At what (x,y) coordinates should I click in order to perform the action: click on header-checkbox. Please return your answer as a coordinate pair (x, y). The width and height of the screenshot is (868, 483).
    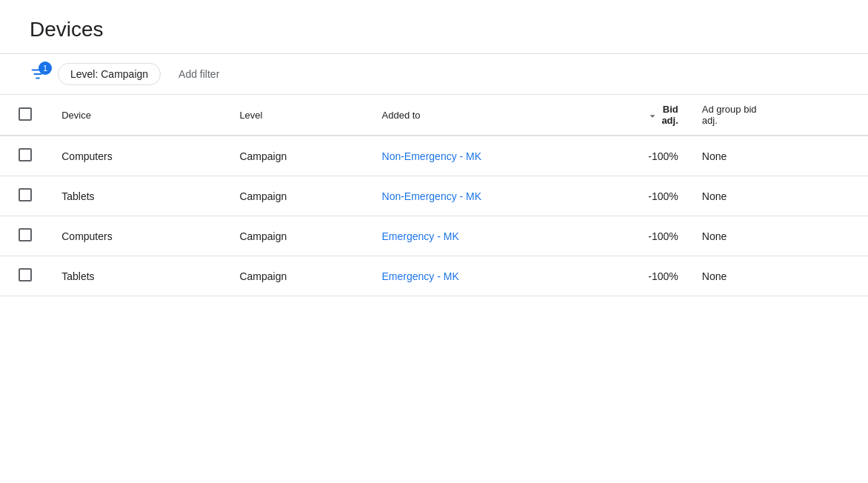
    Looking at the image, I should click on (25, 114).